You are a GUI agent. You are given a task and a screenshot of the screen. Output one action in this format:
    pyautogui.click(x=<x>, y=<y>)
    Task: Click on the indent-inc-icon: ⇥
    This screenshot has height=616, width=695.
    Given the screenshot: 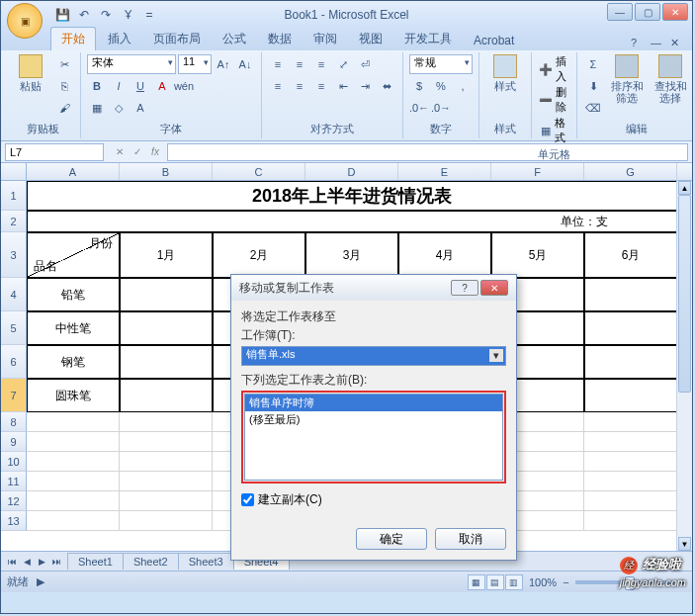 What is the action you would take?
    pyautogui.click(x=365, y=86)
    